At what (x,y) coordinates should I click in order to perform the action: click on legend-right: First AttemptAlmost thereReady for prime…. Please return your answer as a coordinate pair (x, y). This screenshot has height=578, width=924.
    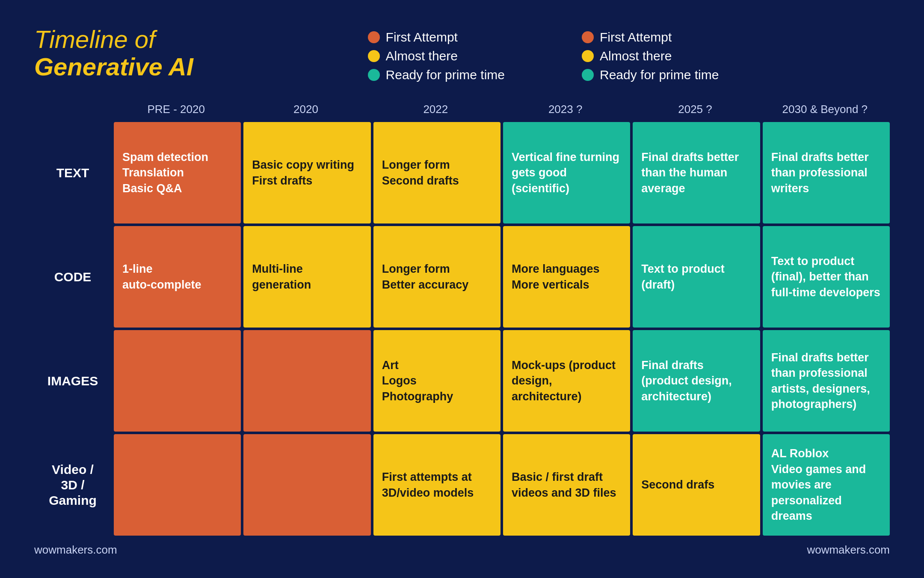
    Looking at the image, I should click on (650, 54).